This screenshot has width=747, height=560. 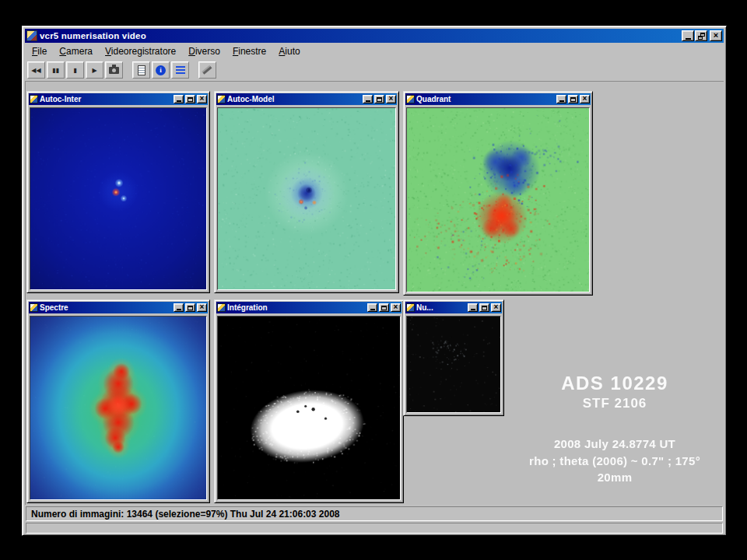 I want to click on nu-title: Nu..., so click(x=441, y=308).